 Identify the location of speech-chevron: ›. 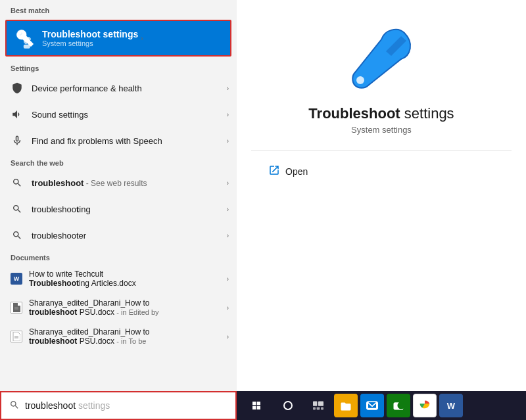
(227, 141).